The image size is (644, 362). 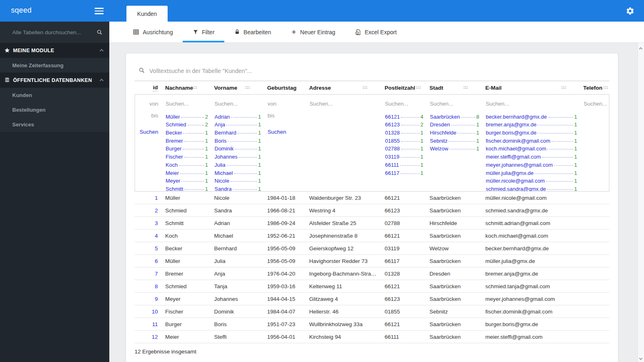 What do you see at coordinates (238, 156) in the screenshot?
I see `facet-vorname: Johannes 1` at bounding box center [238, 156].